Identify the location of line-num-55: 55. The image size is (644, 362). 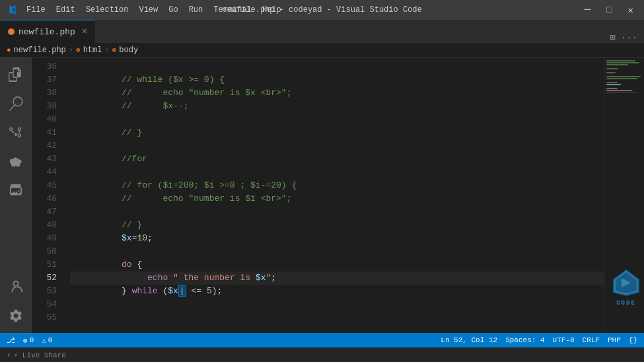
(48, 318).